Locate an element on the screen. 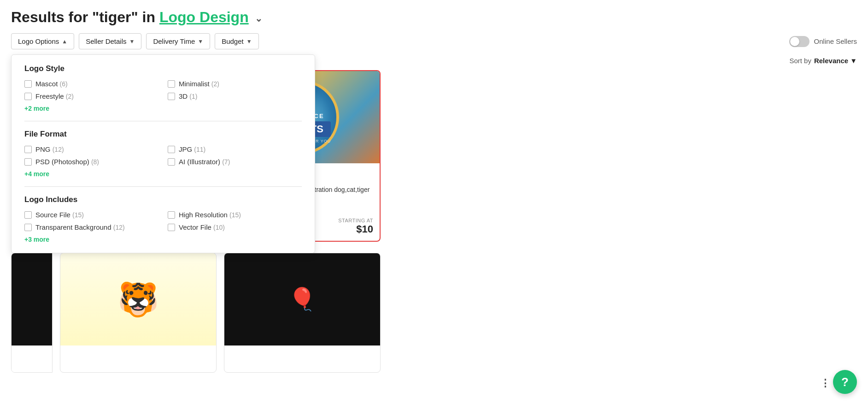 The image size is (868, 405). starting-at-label: STARTING AT is located at coordinates (356, 220).